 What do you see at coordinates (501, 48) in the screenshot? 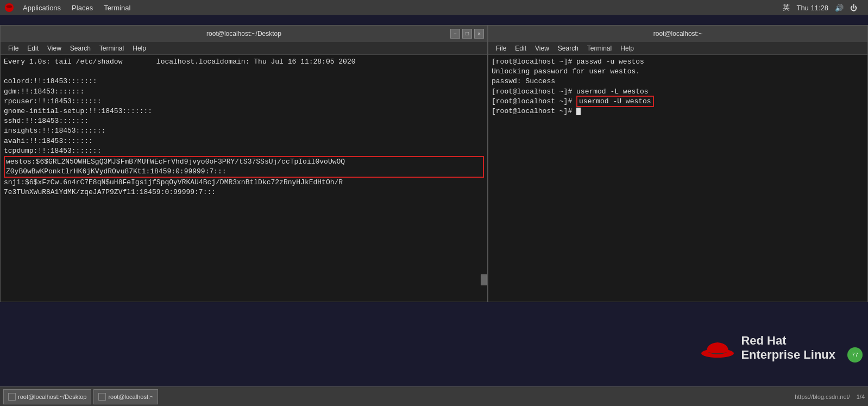
I see `tmenu-file-right: File` at bounding box center [501, 48].